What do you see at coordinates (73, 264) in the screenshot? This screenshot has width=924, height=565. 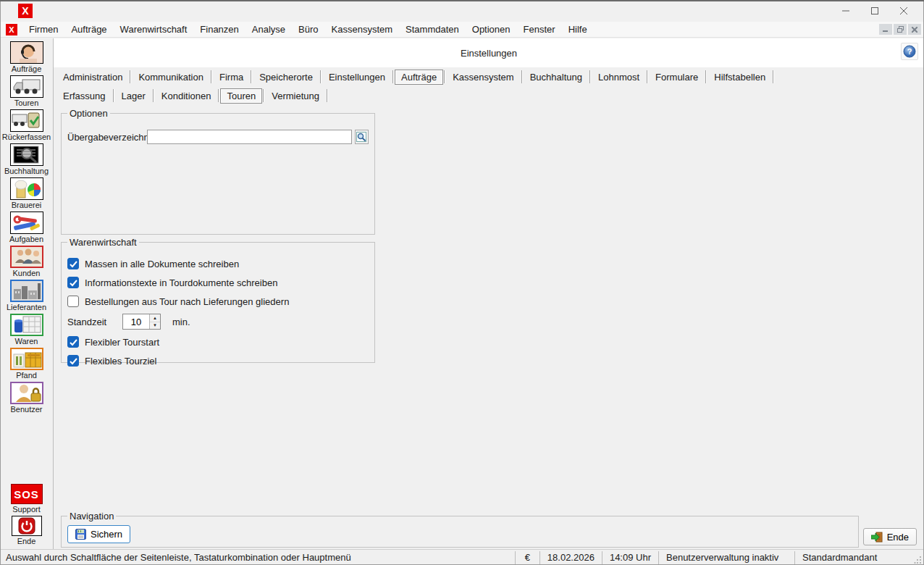 I see `checkbox-massen` at bounding box center [73, 264].